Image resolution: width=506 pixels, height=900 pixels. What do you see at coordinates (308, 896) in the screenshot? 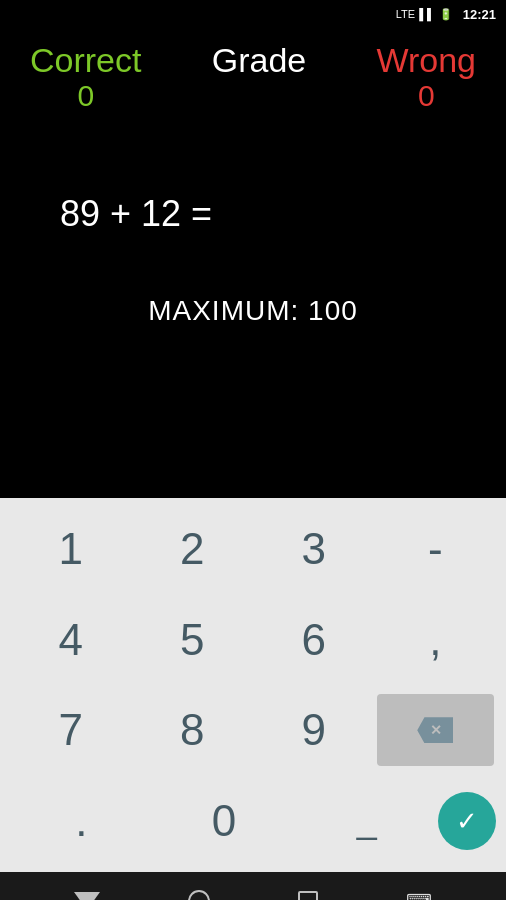
I see `recents-square-icon` at bounding box center [308, 896].